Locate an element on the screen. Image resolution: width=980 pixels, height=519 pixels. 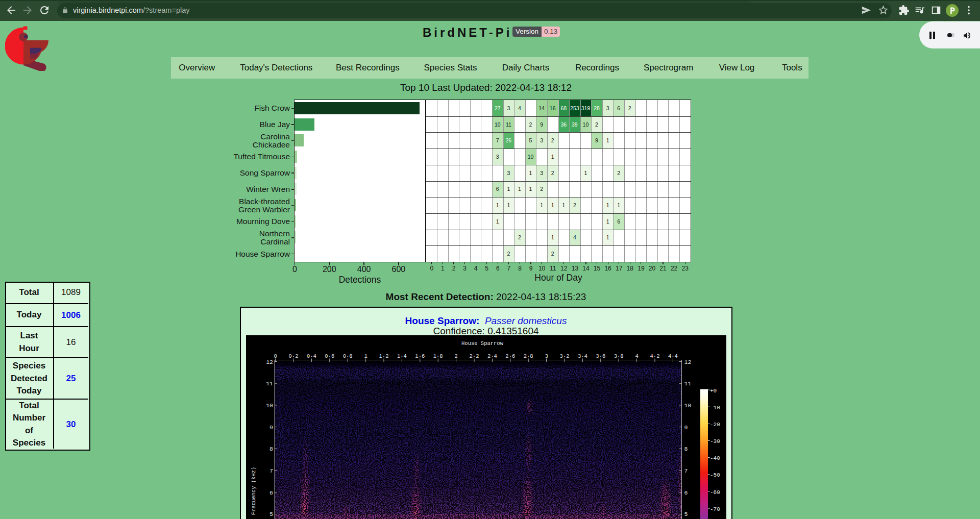
svg-text: 3·2 is located at coordinates (565, 356).